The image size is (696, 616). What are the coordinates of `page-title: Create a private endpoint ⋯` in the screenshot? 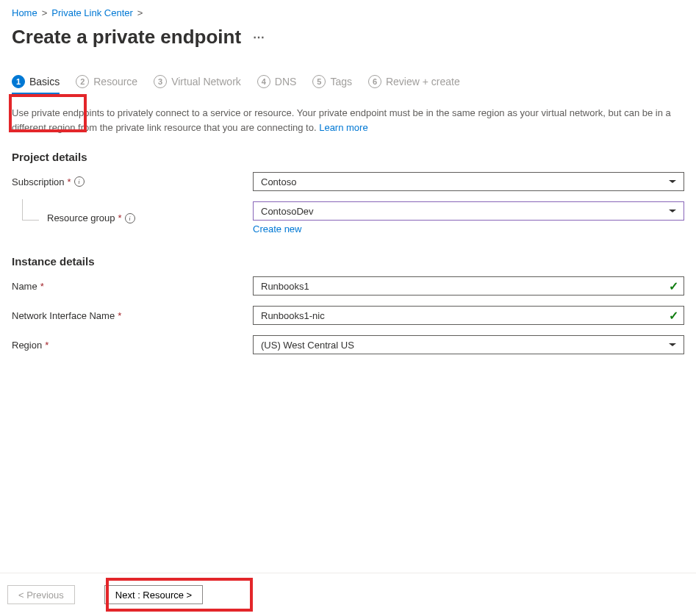 It's located at (348, 37).